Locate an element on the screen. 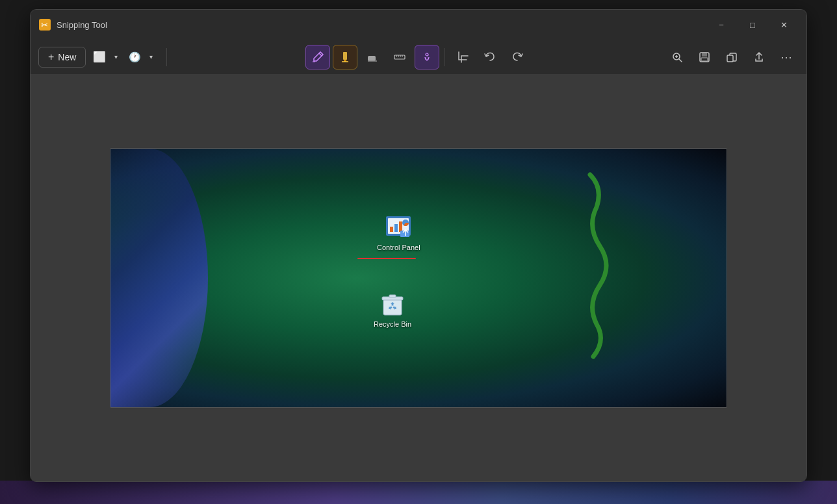 The image size is (837, 504). delay-button: 🕐 is located at coordinates (135, 57).